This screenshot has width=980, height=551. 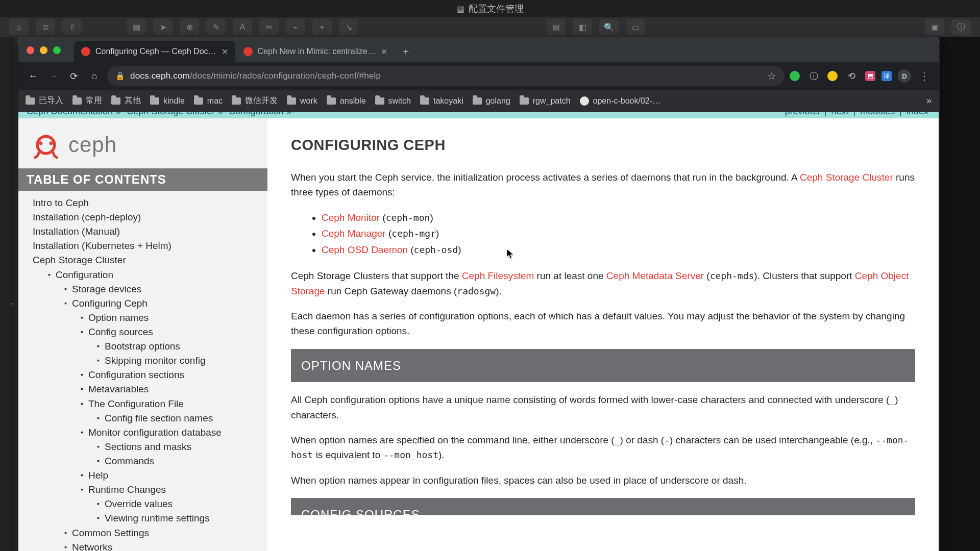 I want to click on chrome-menu-button: ⋮, so click(x=924, y=76).